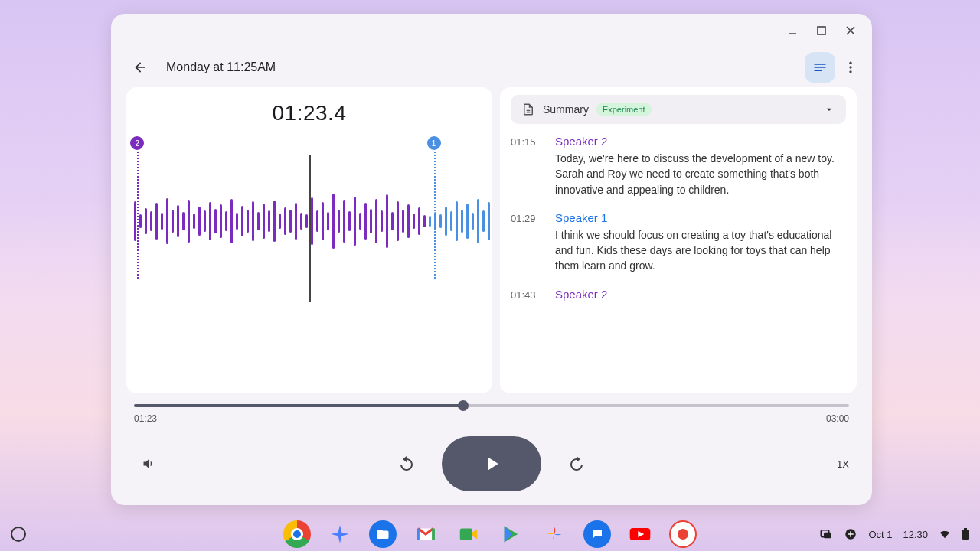  Describe the element at coordinates (597, 534) in the screenshot. I see `shelf-app-messages` at that location.